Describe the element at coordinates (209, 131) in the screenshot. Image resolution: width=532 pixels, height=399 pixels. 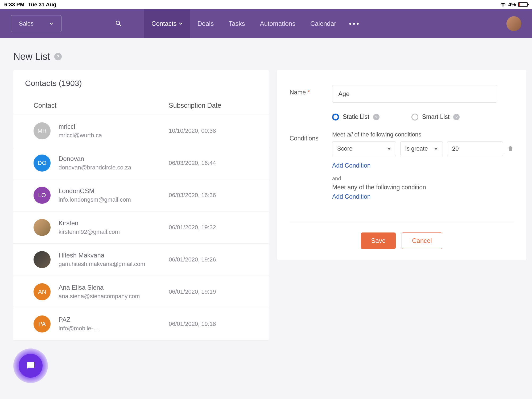
I see `contact-date: 10/10/2020, 00:38` at that location.